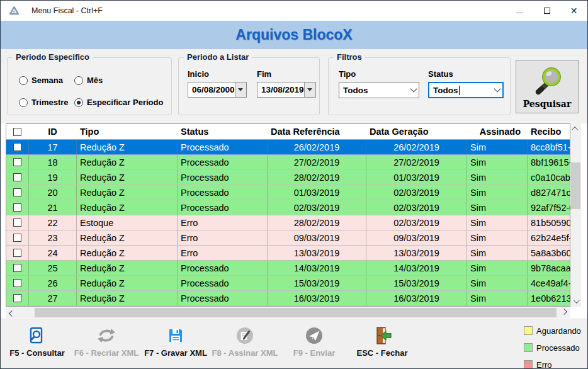 The height and width of the screenshot is (369, 588). Describe the element at coordinates (575, 215) in the screenshot. I see `vertical-scrollbar` at that location.